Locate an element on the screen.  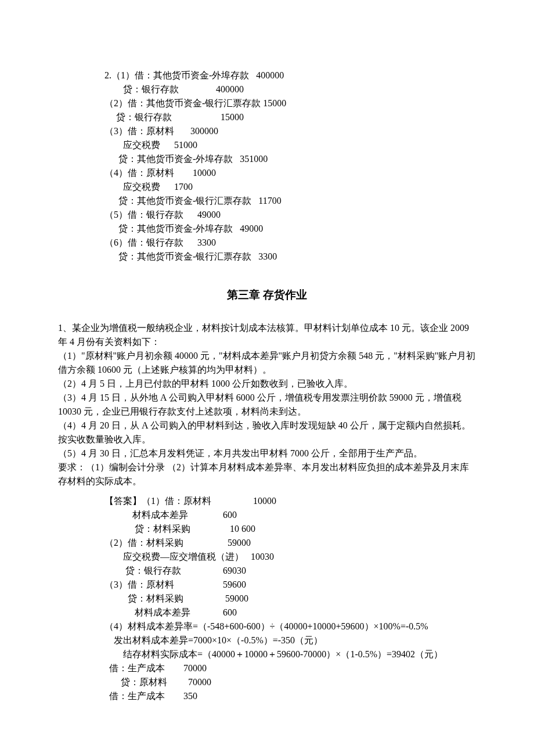
question-paragraph: 要求：（1）编制会计分录 （2）计算本月材料成本差异率、本月发出材料应负担的成本… is located at coordinates (267, 474).